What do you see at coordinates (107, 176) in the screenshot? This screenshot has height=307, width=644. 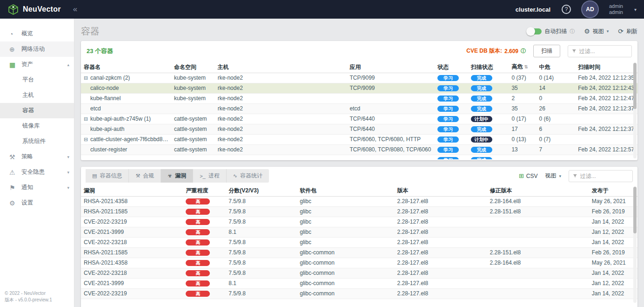 I see `details-tab: ▤ 容器信息` at bounding box center [107, 176].